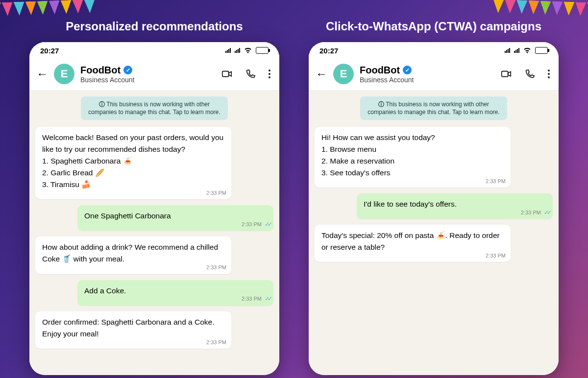 The image size is (588, 378). I want to click on column-title-right: Click-to-WhatsApp (CTWA) campaigns, so click(434, 26).